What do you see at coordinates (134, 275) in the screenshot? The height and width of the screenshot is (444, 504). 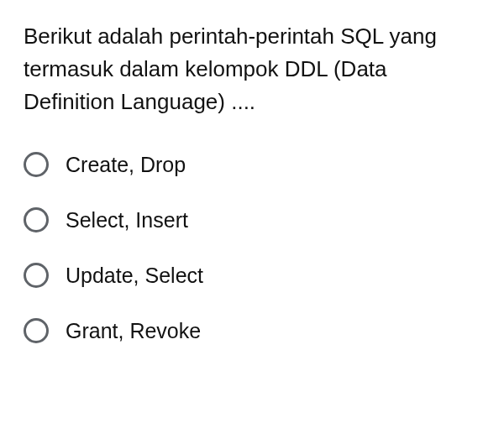 I see `option-label: Update, Select` at bounding box center [134, 275].